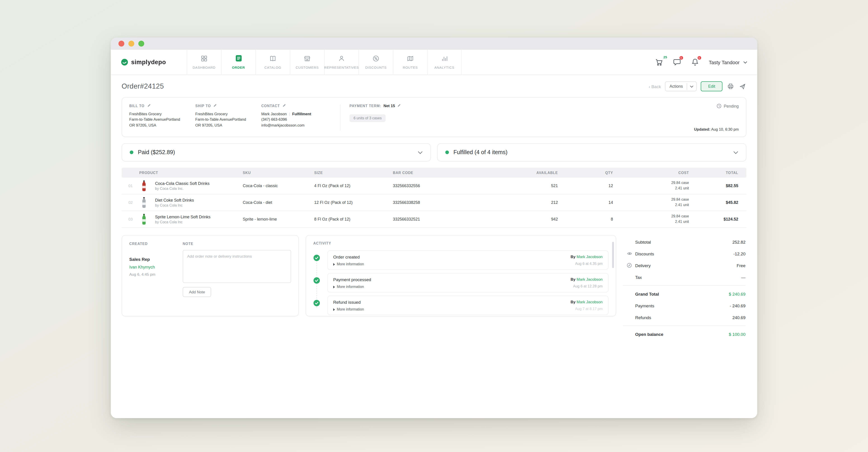 The image size is (868, 452). I want to click on triangle-icon, so click(334, 310).